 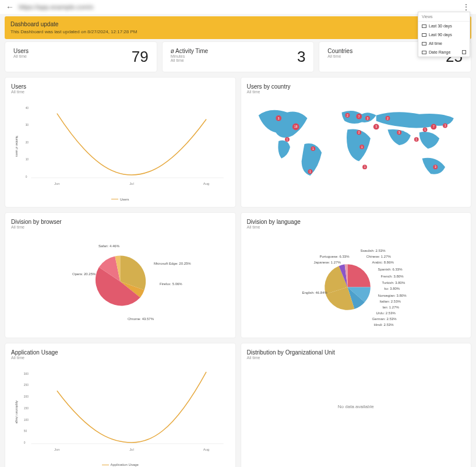 What do you see at coordinates (357, 405) in the screenshot?
I see `card-org-unit: Distribution by Organizational Unit All …` at bounding box center [357, 405].